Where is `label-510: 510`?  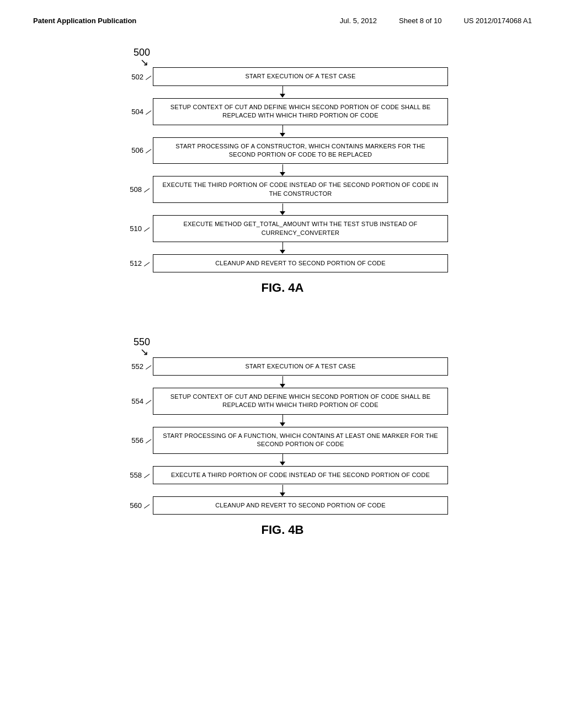 label-510: 510 is located at coordinates (135, 228).